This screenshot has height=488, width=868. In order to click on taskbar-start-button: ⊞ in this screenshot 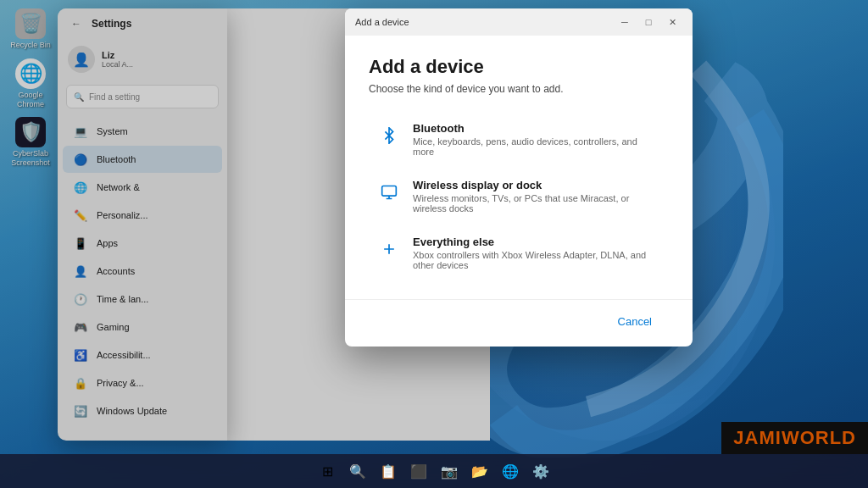, I will do `click(327, 471)`.